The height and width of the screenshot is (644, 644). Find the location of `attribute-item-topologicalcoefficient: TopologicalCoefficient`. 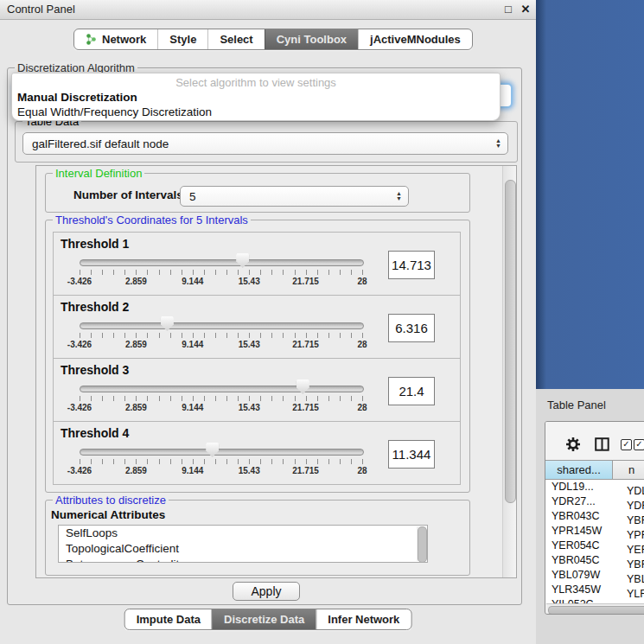

attribute-item-topologicalcoefficient: TopologicalCoefficient is located at coordinates (243, 549).